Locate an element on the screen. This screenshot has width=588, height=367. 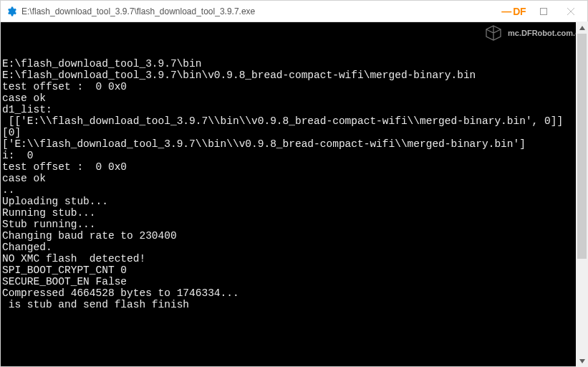
df-dash: — is located at coordinates (506, 11).